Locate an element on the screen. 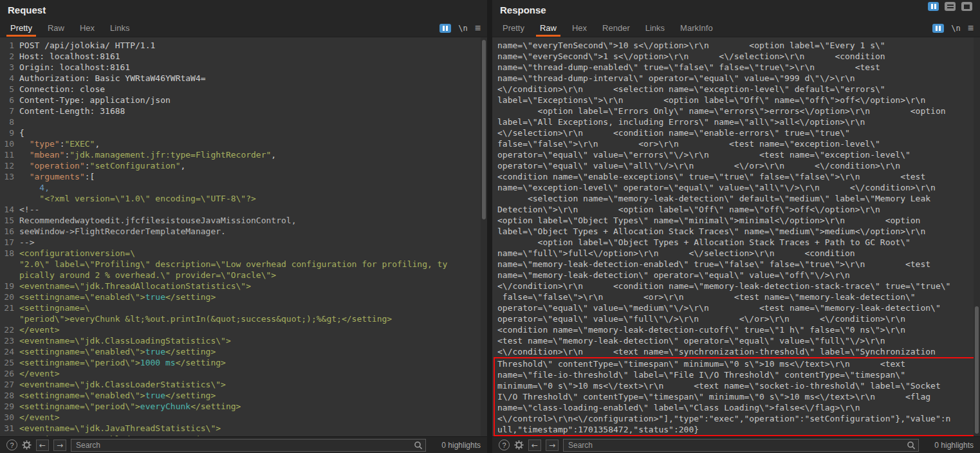 Image resolution: width=980 pixels, height=453 pixels. request-line: "period\">everyChunk &lt;%out.printIn(&q… is located at coordinates (243, 319).